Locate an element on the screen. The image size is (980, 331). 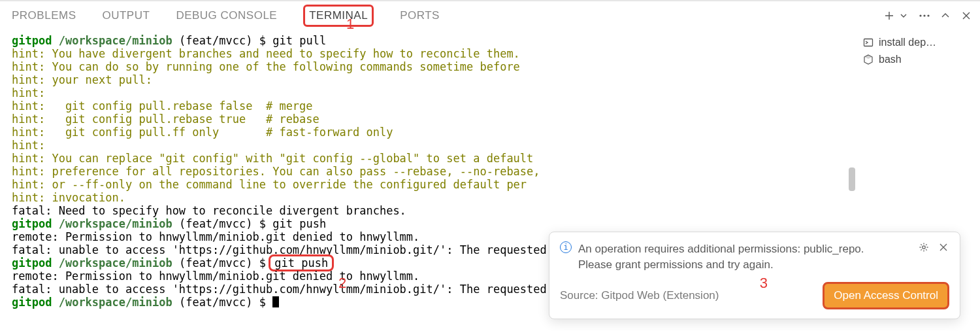
notification-close-icon is located at coordinates (943, 247).